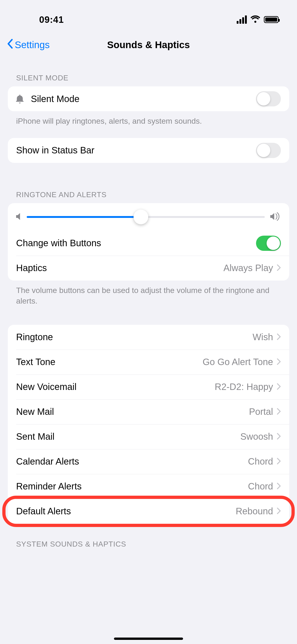  Describe the element at coordinates (271, 20) in the screenshot. I see `battery-icon` at that location.